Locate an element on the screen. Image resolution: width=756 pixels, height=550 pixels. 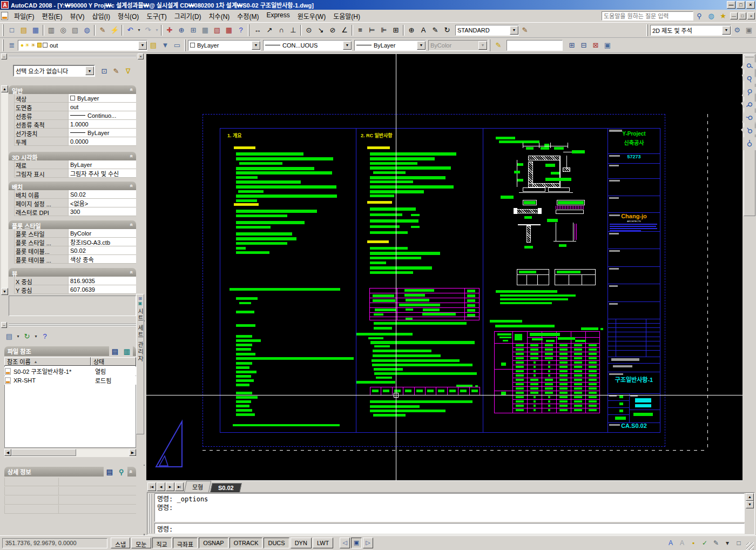
refresh-drop-icon: ▾ is located at coordinates (36, 336).